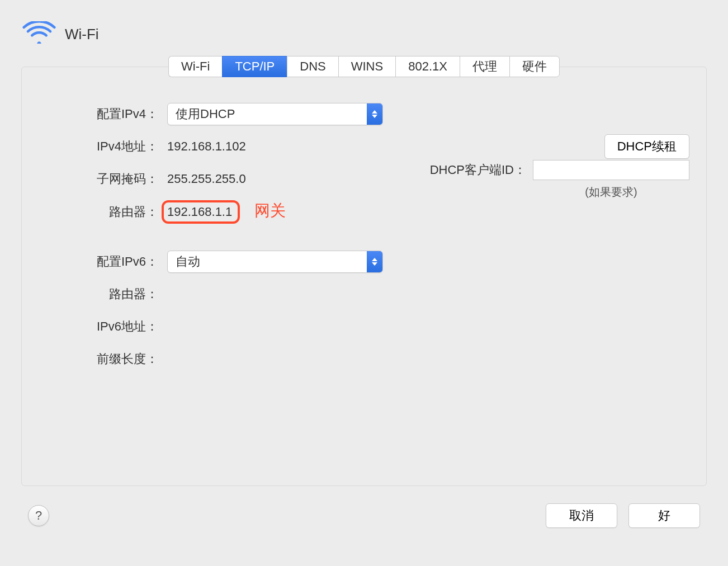 The height and width of the screenshot is (566, 728). Describe the element at coordinates (611, 192) in the screenshot. I see `dhcp-client-id-hint: (如果要求)` at that location.